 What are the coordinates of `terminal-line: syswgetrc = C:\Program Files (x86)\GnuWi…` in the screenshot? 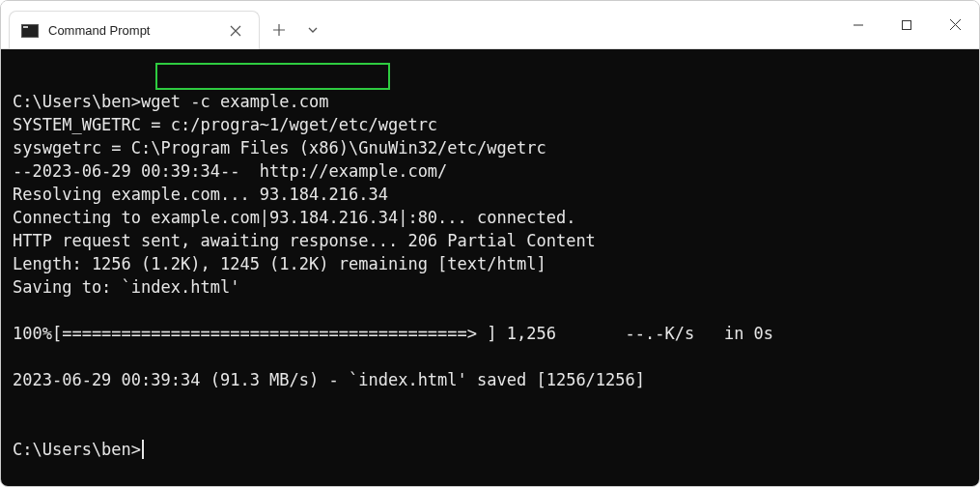 It's located at (490, 148).